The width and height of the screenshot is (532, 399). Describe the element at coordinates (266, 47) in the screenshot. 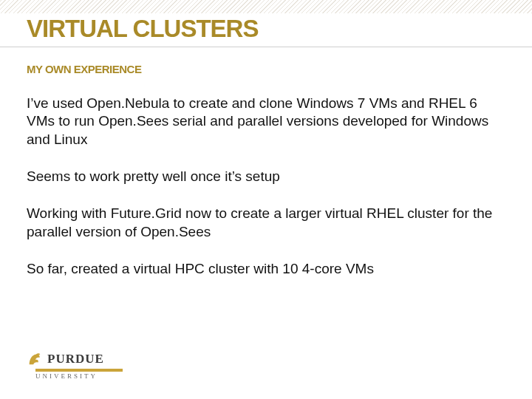

I see `title-underline` at that location.